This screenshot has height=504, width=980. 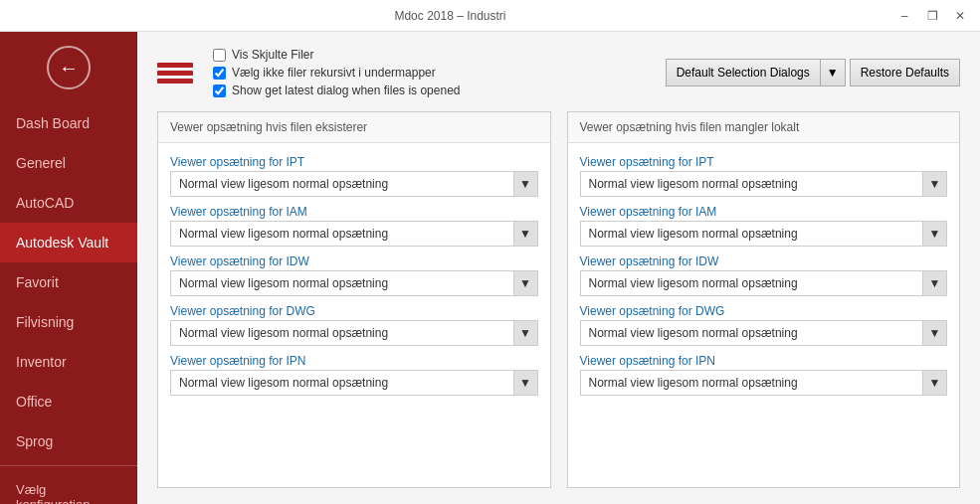 I want to click on viewer-select-idw-right-text: Normal view ligesom normal opsætning, so click(x=752, y=283).